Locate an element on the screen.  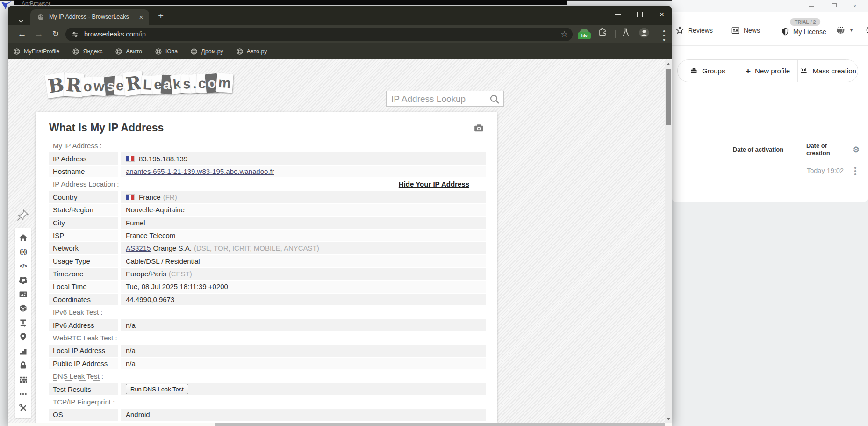
reviews-button: Reviews is located at coordinates (694, 30).